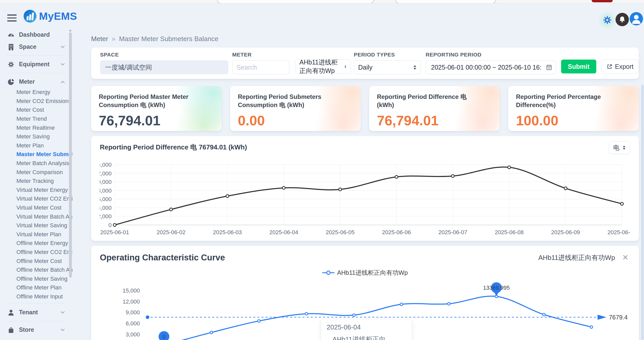 The height and width of the screenshot is (340, 644). Describe the element at coordinates (36, 330) in the screenshot. I see `sidebar-item-store: Store` at that location.